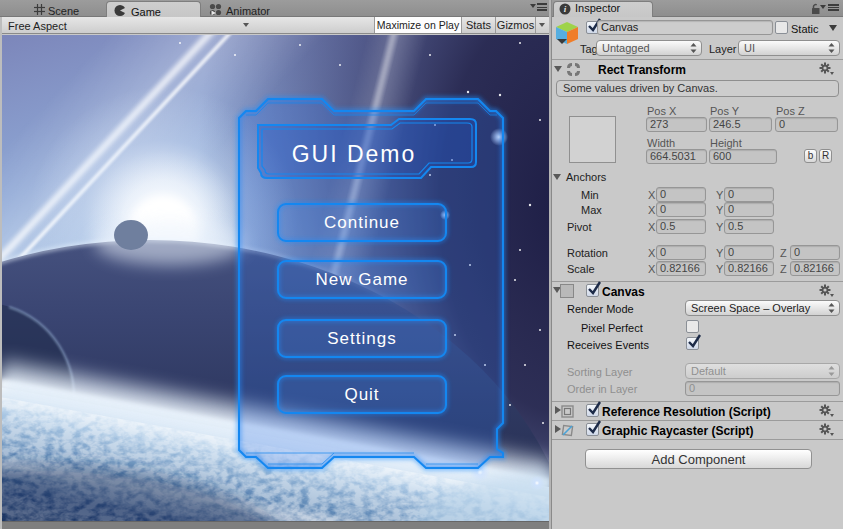 The image size is (843, 529). I want to click on svg-text: GUI Demo, so click(354, 154).